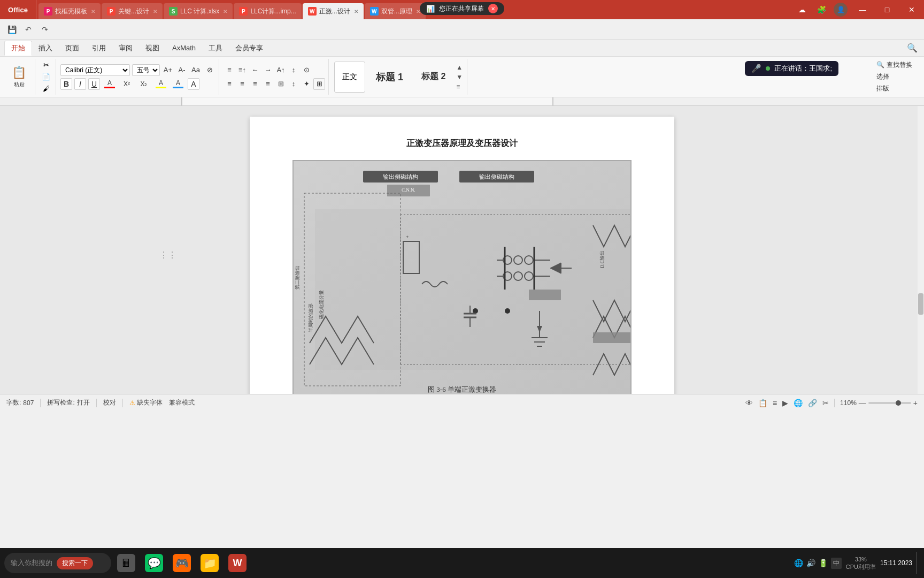  What do you see at coordinates (459, 77) in the screenshot?
I see `style-dropdown-btn: ▲ ▼ ≡` at bounding box center [459, 77].